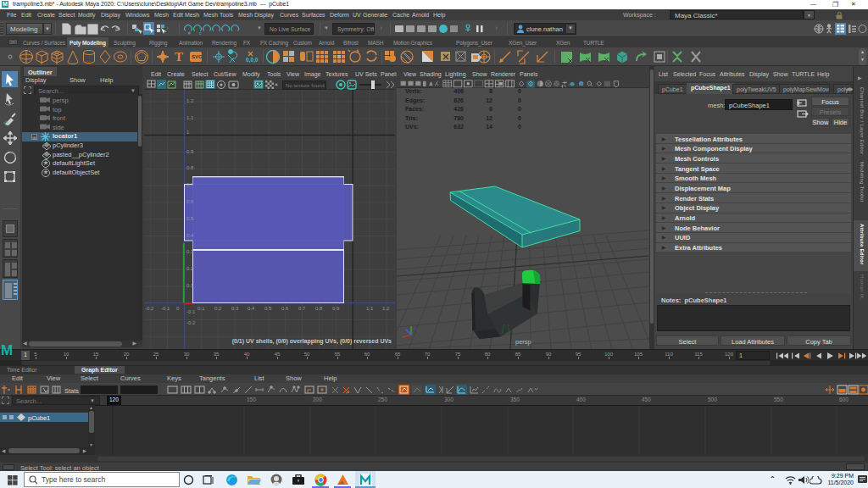  What do you see at coordinates (312, 341) in the screenshot?
I see `svg-text:(0/1) UV shells, (0/0) overlap: (0/1) UV shells, (0/0) overlapping UVs, …` at bounding box center [312, 341].